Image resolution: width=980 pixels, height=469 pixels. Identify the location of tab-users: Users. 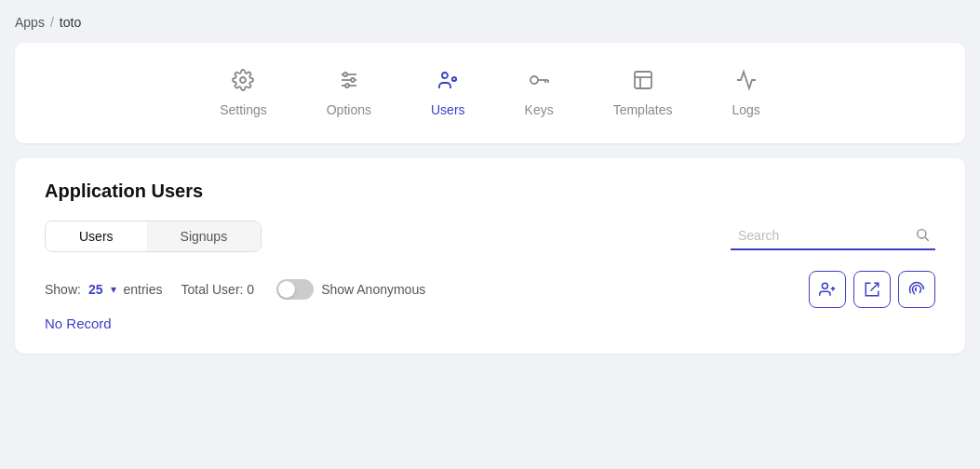
(449, 93).